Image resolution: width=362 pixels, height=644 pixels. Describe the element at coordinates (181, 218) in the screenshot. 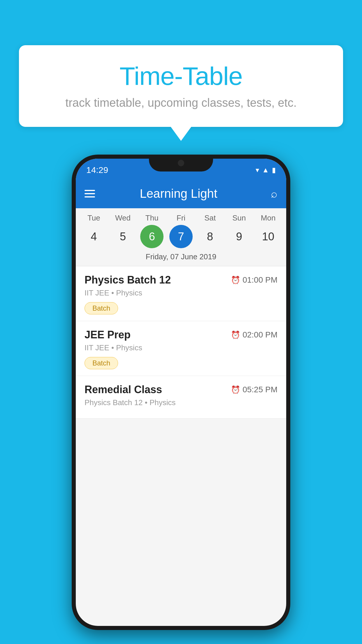

I see `day-header-fri: Fri` at that location.